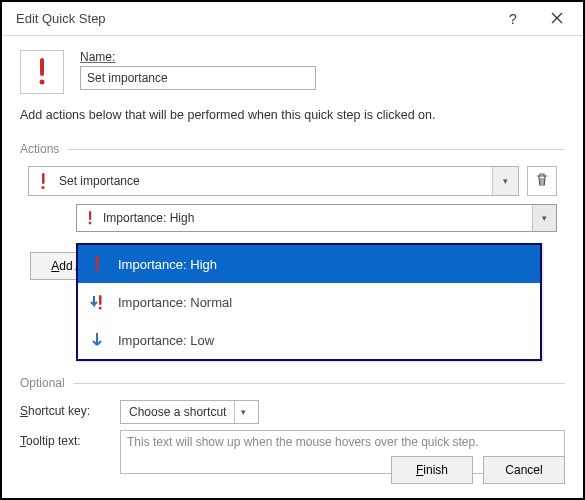 This screenshot has width=585, height=500. I want to click on actions-section-header: Actions, so click(292, 149).